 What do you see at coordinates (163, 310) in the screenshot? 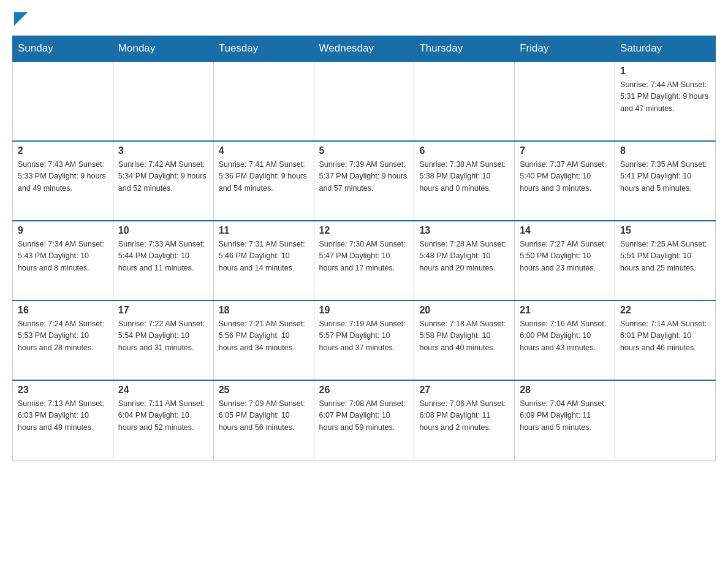
I see `day-number: 17` at bounding box center [163, 310].